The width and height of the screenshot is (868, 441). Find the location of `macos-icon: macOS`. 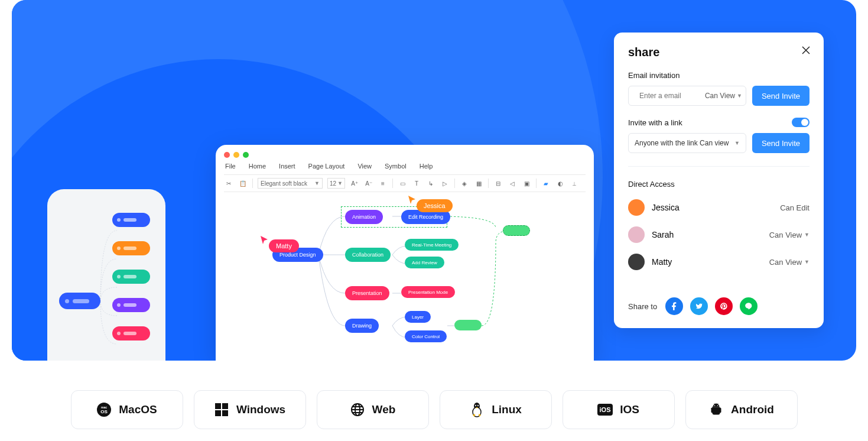

macos-icon: macOS is located at coordinates (104, 410).